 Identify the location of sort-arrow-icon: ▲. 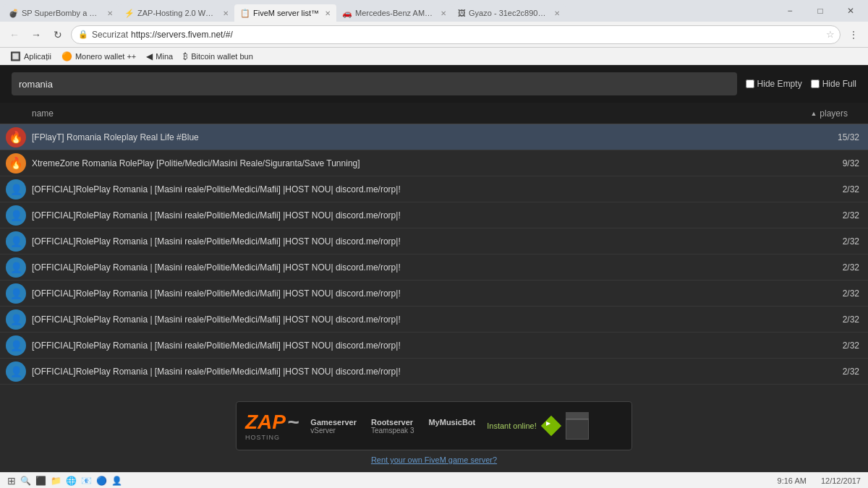
(813, 114).